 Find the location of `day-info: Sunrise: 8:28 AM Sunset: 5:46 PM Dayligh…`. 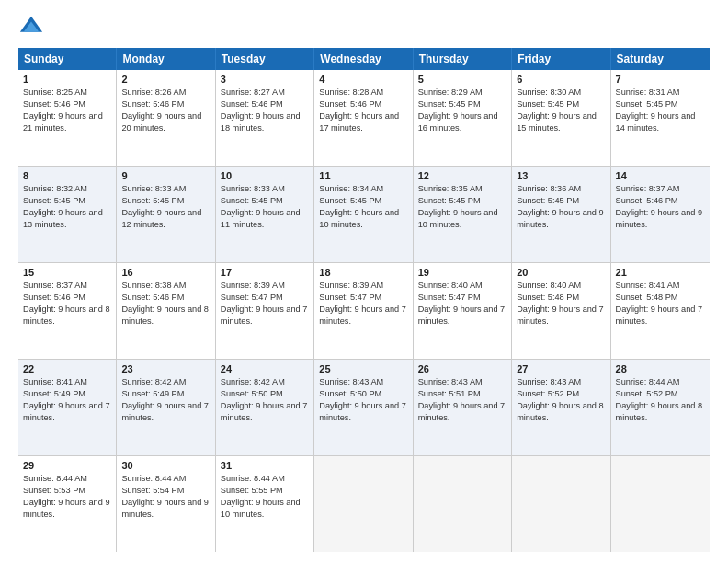

day-info: Sunrise: 8:28 AM Sunset: 5:46 PM Dayligh… is located at coordinates (363, 110).